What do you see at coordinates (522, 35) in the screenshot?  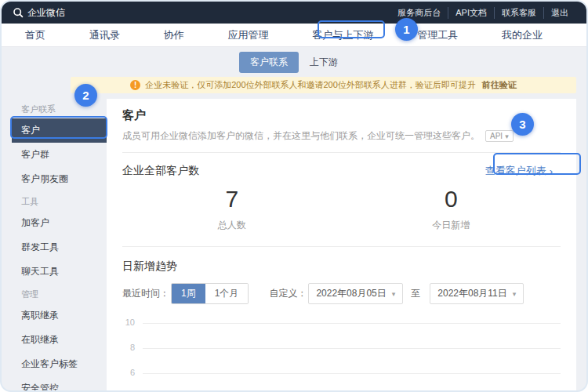 I see `nav-item-my-enterprise: 我的企业` at bounding box center [522, 35].